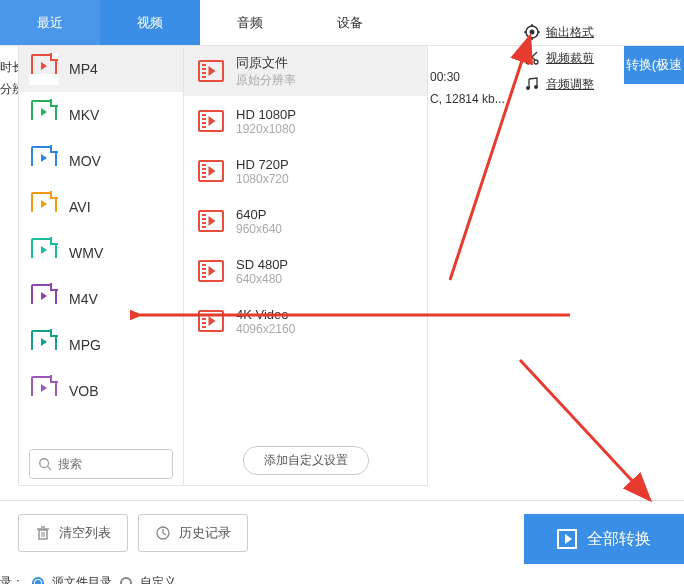 Image resolution: width=684 pixels, height=584 pixels. Describe the element at coordinates (200, 22) in the screenshot. I see `category-tabs: 最近 视频 音频 设备` at that location.